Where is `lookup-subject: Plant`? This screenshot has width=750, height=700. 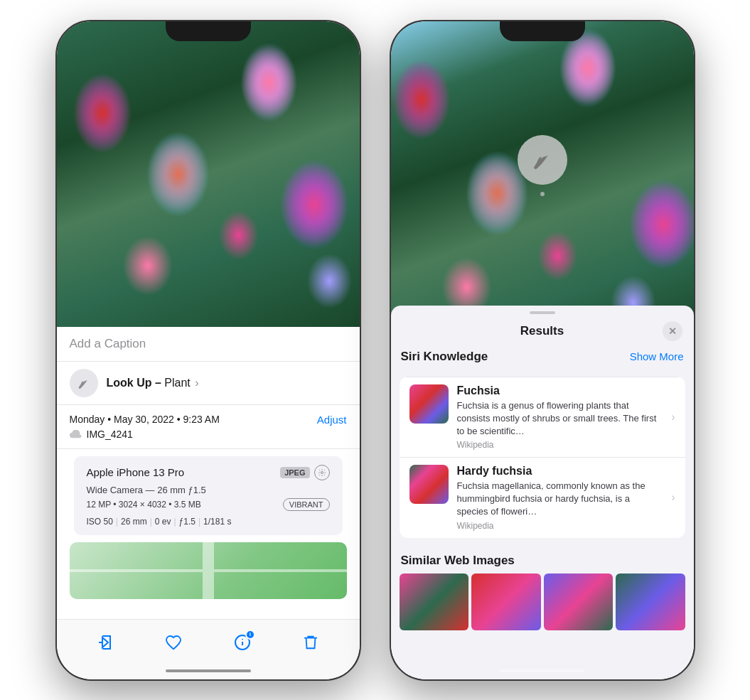
lookup-subject: Plant is located at coordinates (176, 382).